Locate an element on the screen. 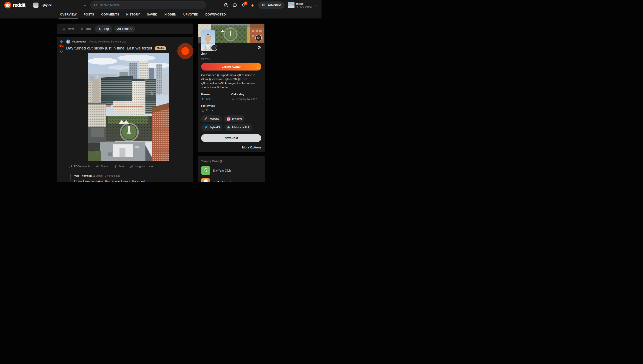 The width and height of the screenshot is (643, 364). profile-display-name: Joe is located at coordinates (231, 54).